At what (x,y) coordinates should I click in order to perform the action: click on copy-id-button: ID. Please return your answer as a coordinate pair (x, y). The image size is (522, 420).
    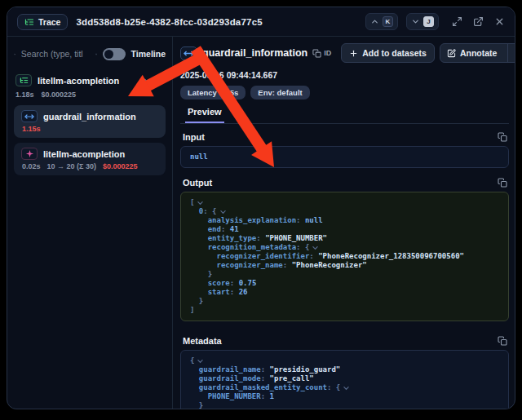
    Looking at the image, I should click on (321, 54).